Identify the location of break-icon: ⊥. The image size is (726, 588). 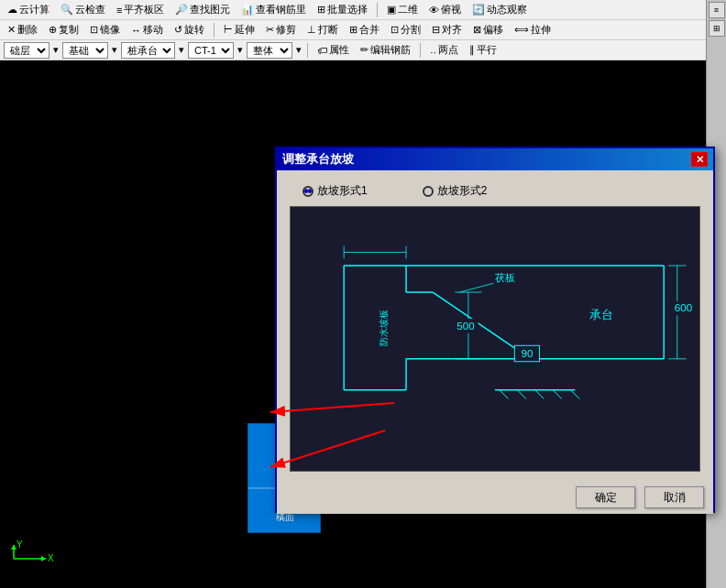
(312, 29).